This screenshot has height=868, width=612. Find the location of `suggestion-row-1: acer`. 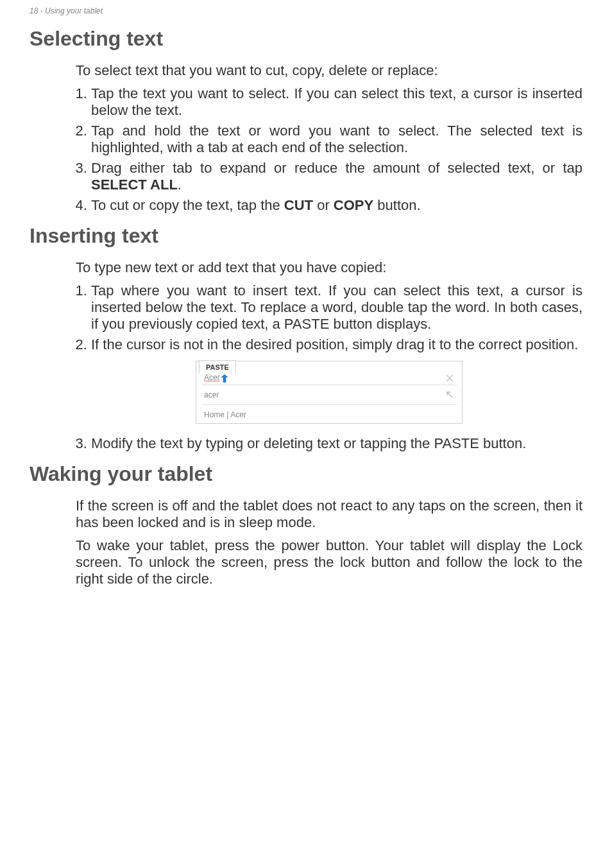

suggestion-row-1: acer is located at coordinates (329, 395).